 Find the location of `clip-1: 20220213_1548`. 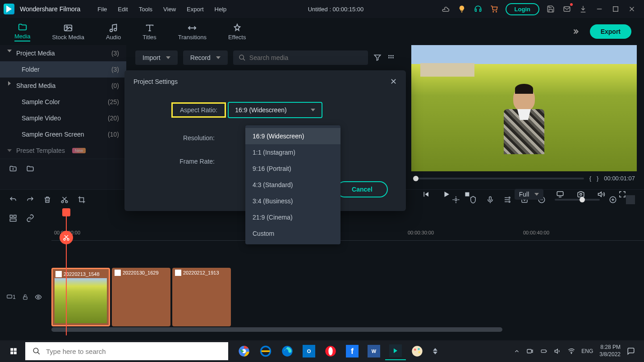

clip-1: 20220213_1548 is located at coordinates (81, 297).